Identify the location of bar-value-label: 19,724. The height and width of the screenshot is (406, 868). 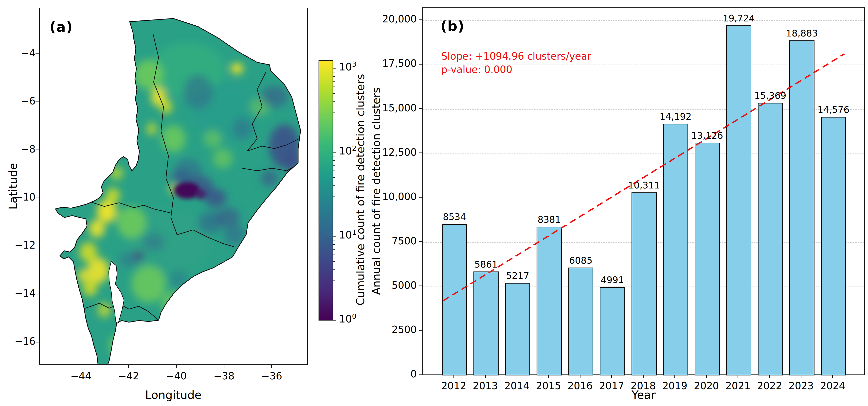
(739, 18).